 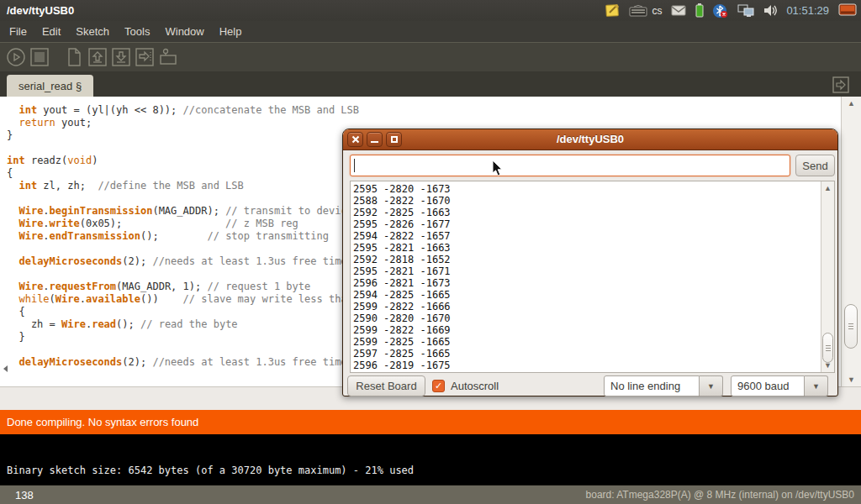 What do you see at coordinates (387, 386) in the screenshot?
I see `reset-board-button: Reset Board` at bounding box center [387, 386].